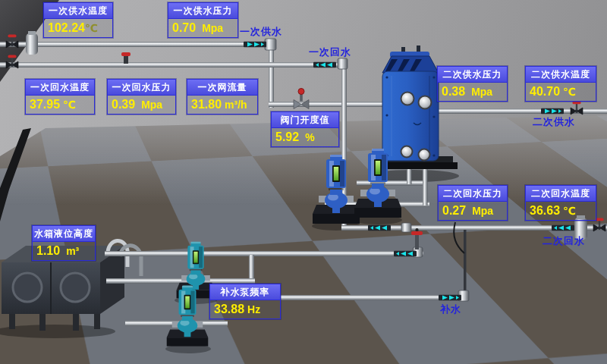  Describe the element at coordinates (330, 52) in the screenshot. I see `label-primary-return: 一次回水` at that location.